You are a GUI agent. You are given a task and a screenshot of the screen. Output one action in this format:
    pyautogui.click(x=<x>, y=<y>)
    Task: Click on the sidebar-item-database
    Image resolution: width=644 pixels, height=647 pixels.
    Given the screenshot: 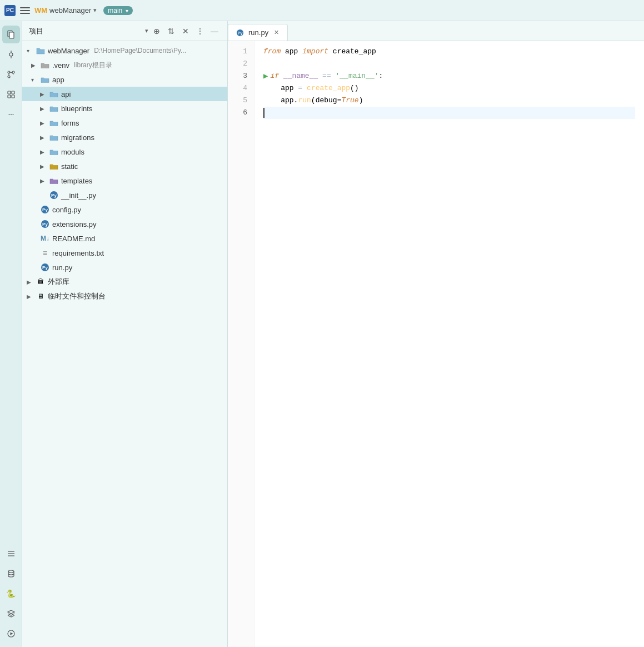 What is the action you would take?
    pyautogui.click(x=11, y=574)
    